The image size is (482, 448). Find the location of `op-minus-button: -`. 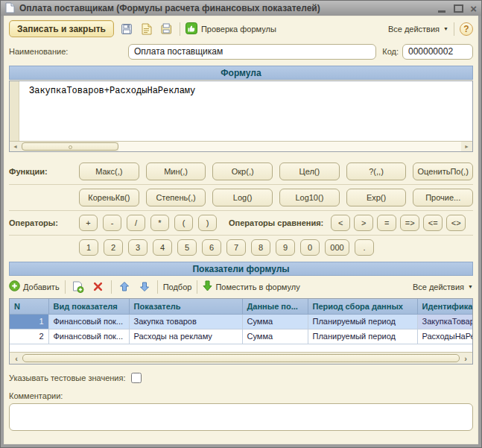

op-minus-button: - is located at coordinates (112, 223).